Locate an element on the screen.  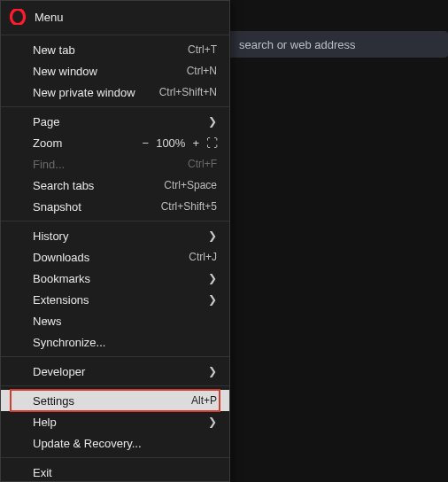
menu-item-shortcut: Ctrl+T is located at coordinates (202, 50).